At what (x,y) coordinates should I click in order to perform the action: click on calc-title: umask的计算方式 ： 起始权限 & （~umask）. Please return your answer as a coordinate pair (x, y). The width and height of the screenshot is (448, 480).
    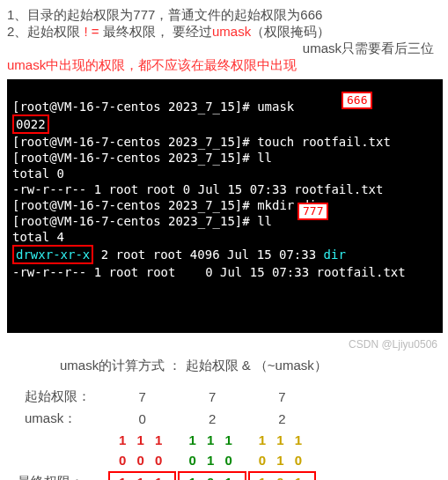
    Looking at the image, I should click on (225, 366).